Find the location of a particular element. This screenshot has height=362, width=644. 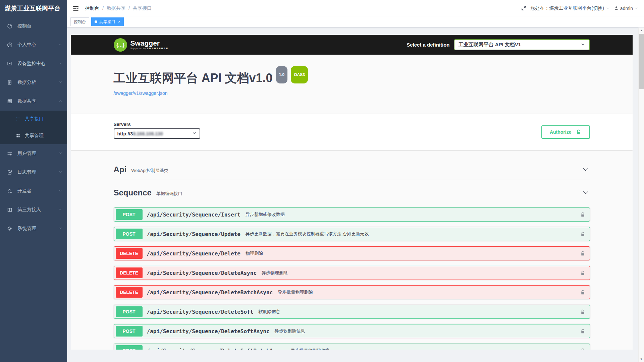

sidebar-item-label: 设备监控中心 is located at coordinates (38, 64).